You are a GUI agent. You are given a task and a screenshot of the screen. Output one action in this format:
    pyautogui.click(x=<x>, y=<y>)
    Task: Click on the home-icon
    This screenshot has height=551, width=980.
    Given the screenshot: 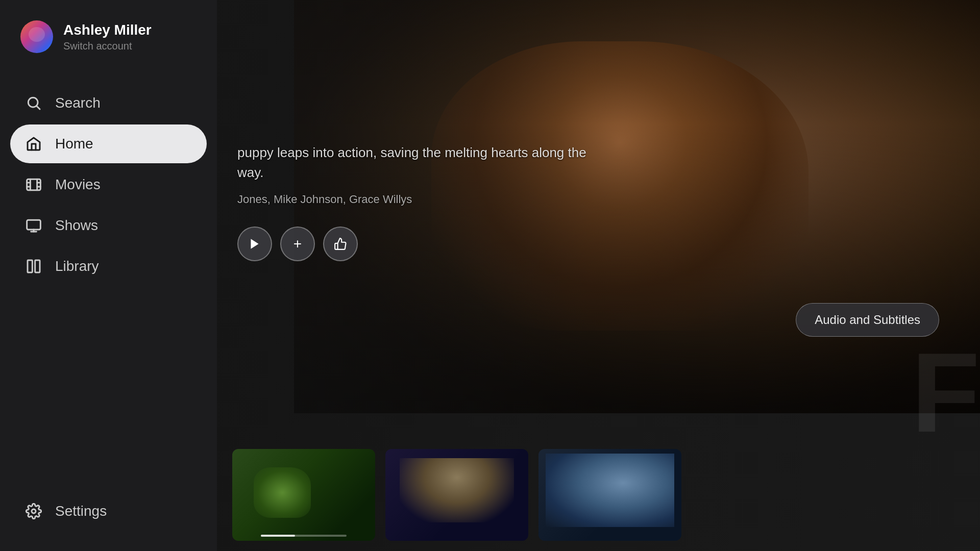 What is the action you would take?
    pyautogui.click(x=34, y=144)
    